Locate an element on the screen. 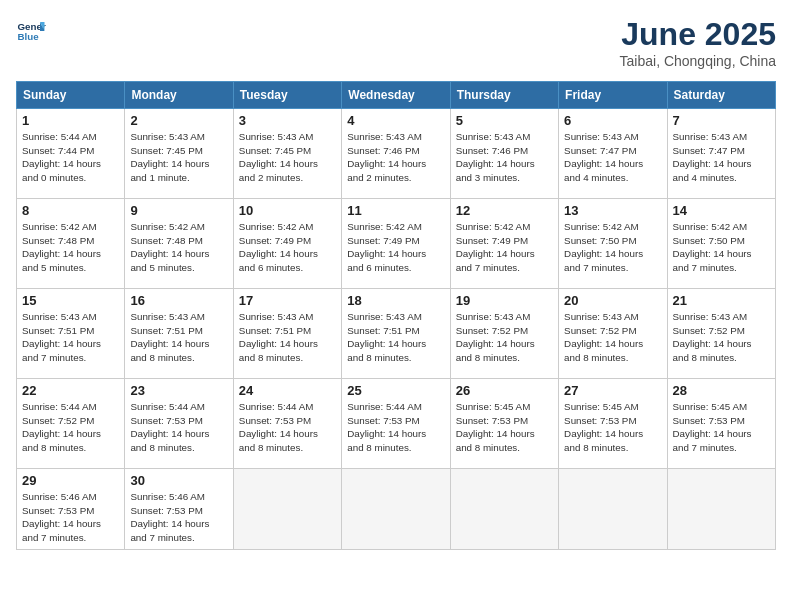 This screenshot has width=792, height=612. day-number: 16 is located at coordinates (178, 300).